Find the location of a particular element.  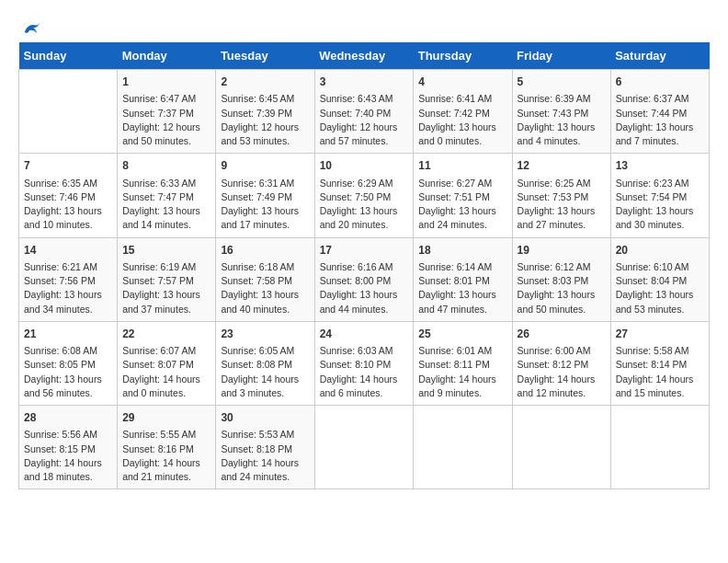

day-number: 27 is located at coordinates (660, 335).